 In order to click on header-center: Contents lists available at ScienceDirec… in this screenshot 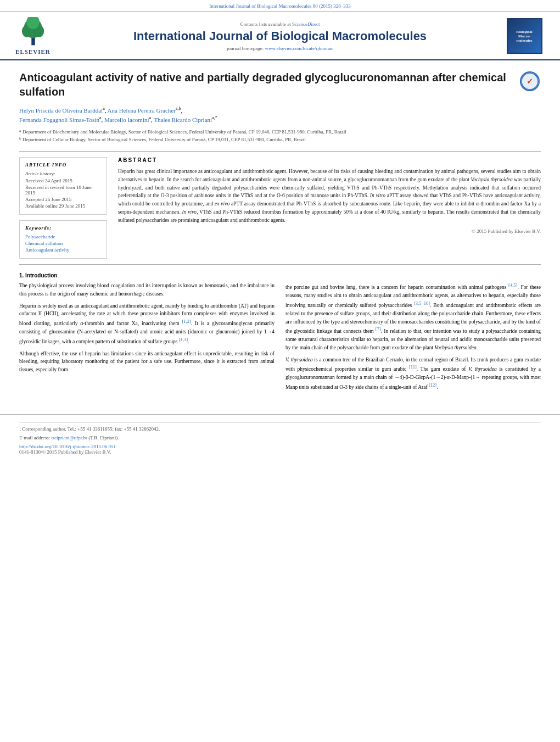, I will do `click(280, 36)`.